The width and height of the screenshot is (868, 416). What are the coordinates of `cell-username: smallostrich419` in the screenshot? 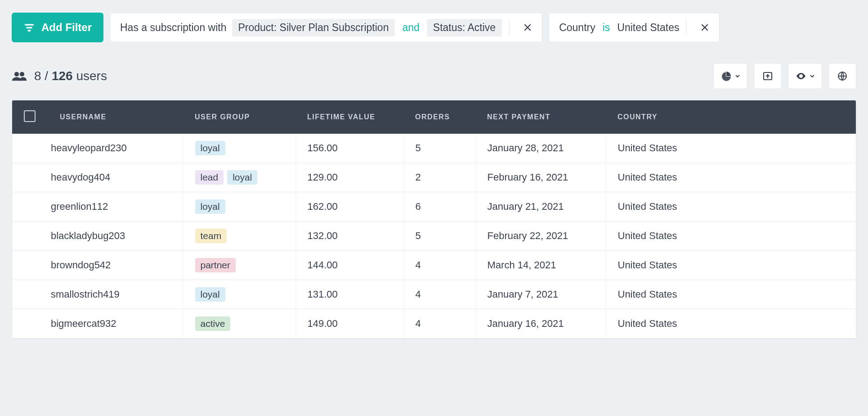 It's located at (116, 294).